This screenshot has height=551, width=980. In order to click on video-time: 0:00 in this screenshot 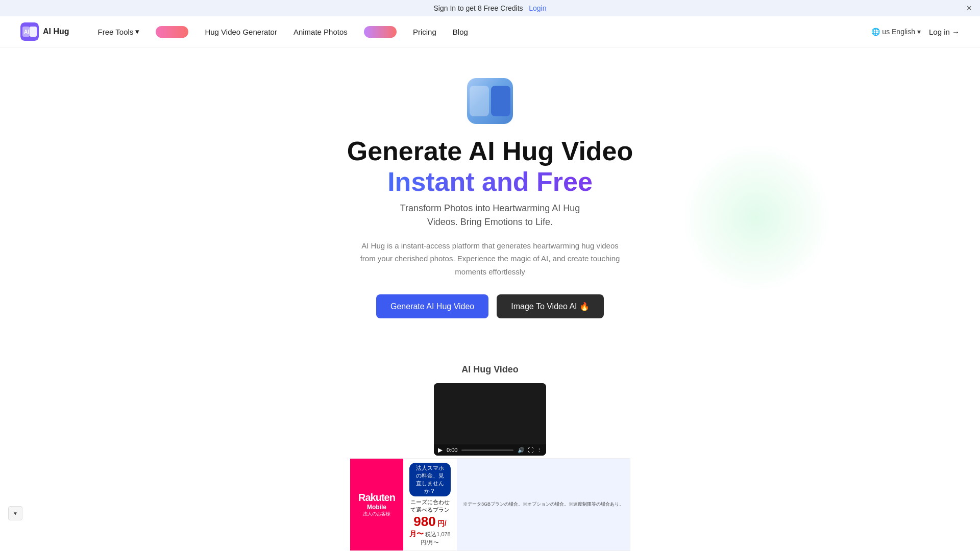, I will do `click(452, 450)`.